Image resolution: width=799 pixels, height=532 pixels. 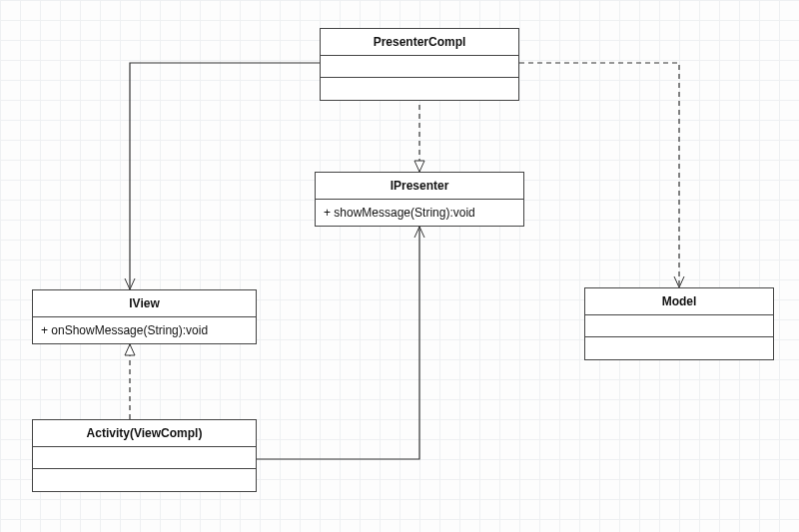 I want to click on operation: + onShowMessage(String):void, so click(x=124, y=330).